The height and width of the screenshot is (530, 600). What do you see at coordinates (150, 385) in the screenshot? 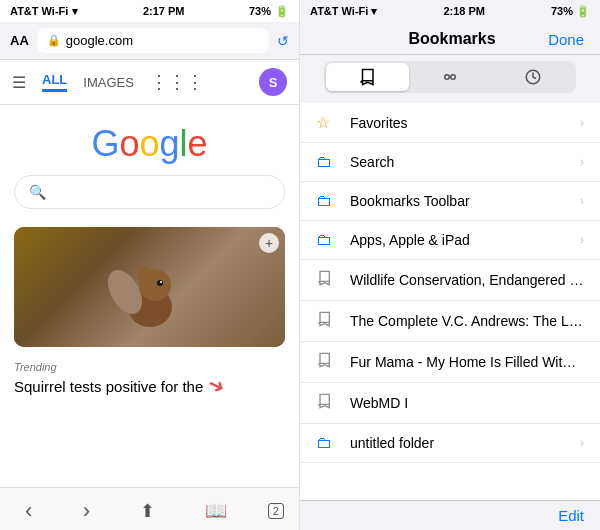
I see `trending-text: Squirrel tests positive for the ➜` at bounding box center [150, 385].